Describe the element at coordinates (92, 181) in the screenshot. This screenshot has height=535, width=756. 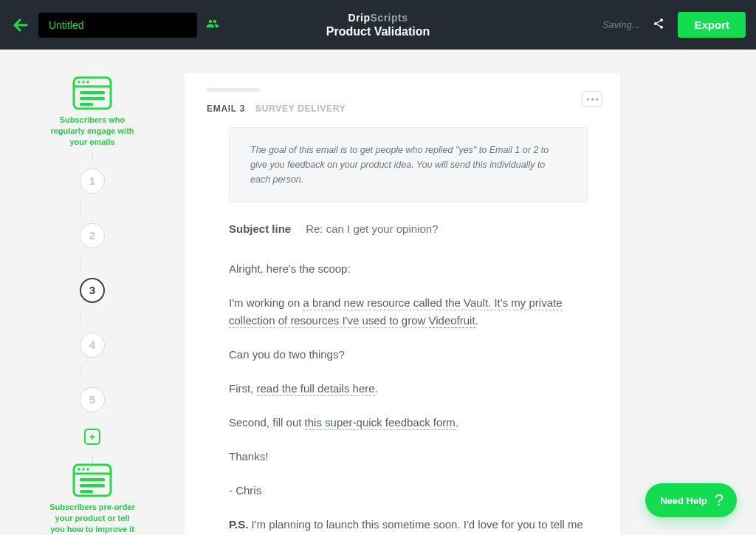
I see `step-1: 1` at that location.